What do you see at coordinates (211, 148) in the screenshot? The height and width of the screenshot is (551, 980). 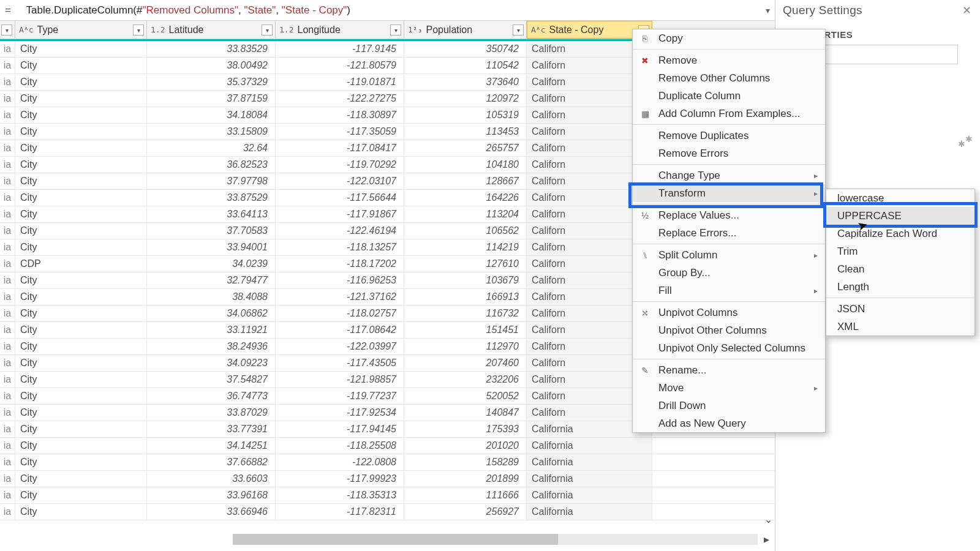 I see `cell-latitude: 32.64` at bounding box center [211, 148].